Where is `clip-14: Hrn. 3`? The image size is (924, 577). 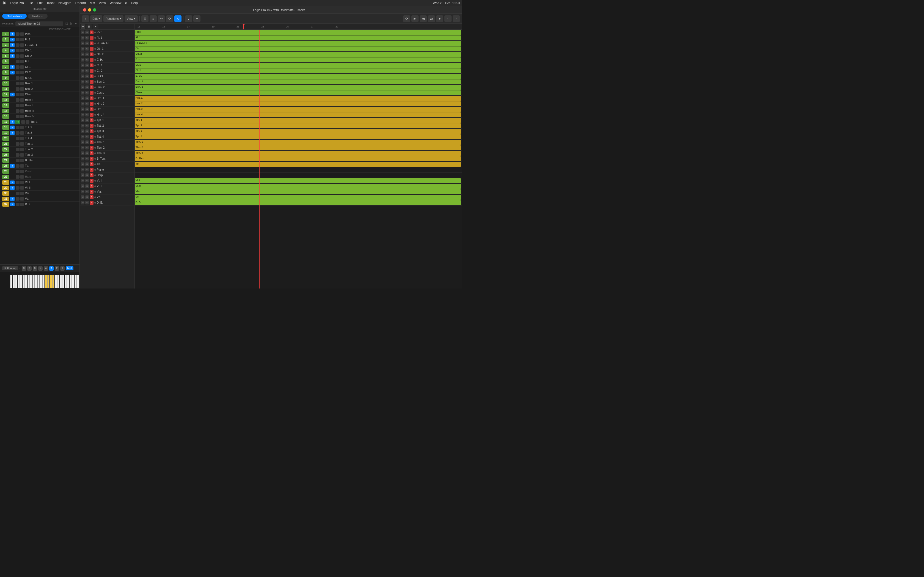 clip-14: Hrn. 3 is located at coordinates (298, 109).